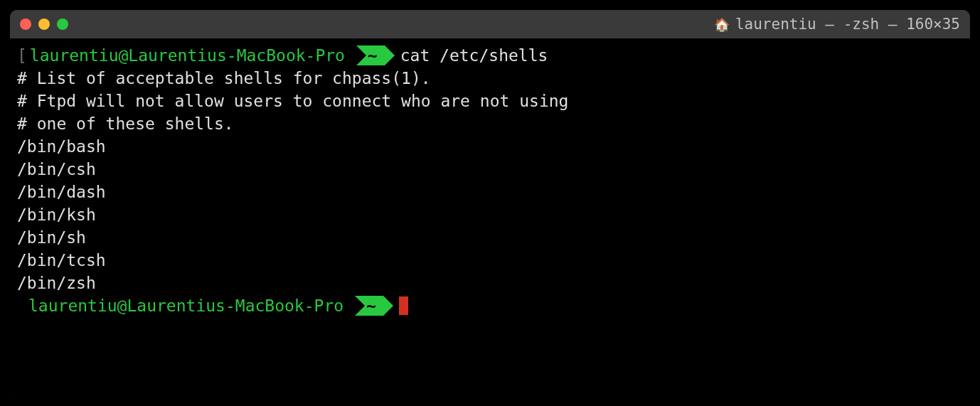 This screenshot has width=980, height=406. What do you see at coordinates (490, 283) in the screenshot?
I see `output-line: /bin/zsh` at bounding box center [490, 283].